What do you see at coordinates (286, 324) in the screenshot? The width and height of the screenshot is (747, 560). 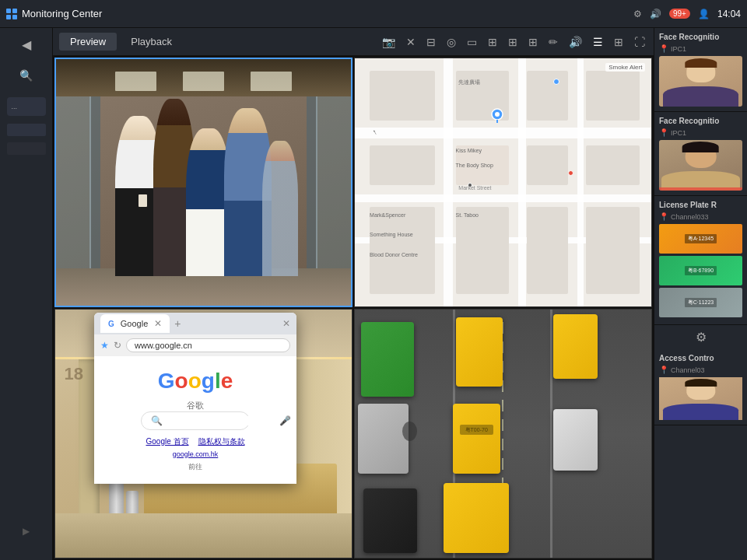 I see `browser-close-window-icon: ✕` at bounding box center [286, 324].